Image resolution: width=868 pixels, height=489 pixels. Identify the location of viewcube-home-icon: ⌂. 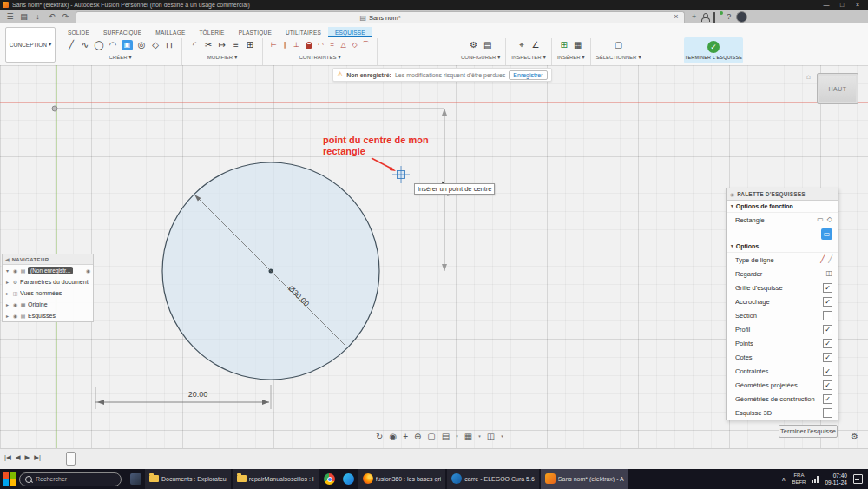
(809, 77).